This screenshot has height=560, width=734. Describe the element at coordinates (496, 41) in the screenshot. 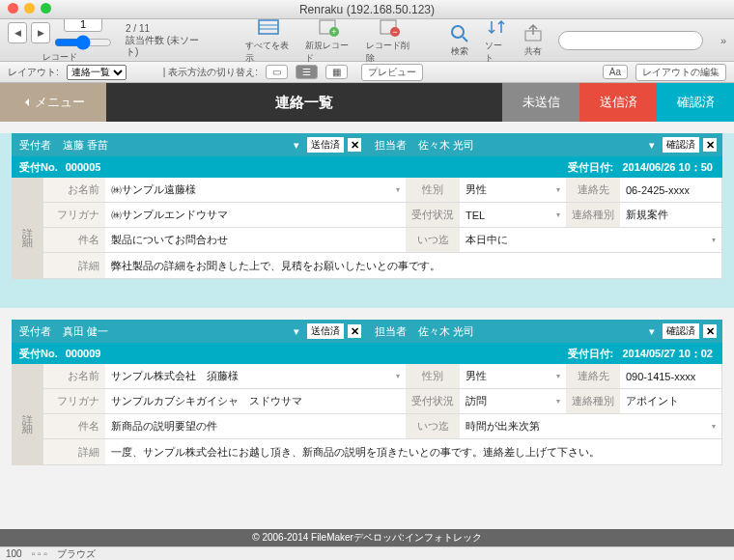

I see `sort-button: ソート` at that location.